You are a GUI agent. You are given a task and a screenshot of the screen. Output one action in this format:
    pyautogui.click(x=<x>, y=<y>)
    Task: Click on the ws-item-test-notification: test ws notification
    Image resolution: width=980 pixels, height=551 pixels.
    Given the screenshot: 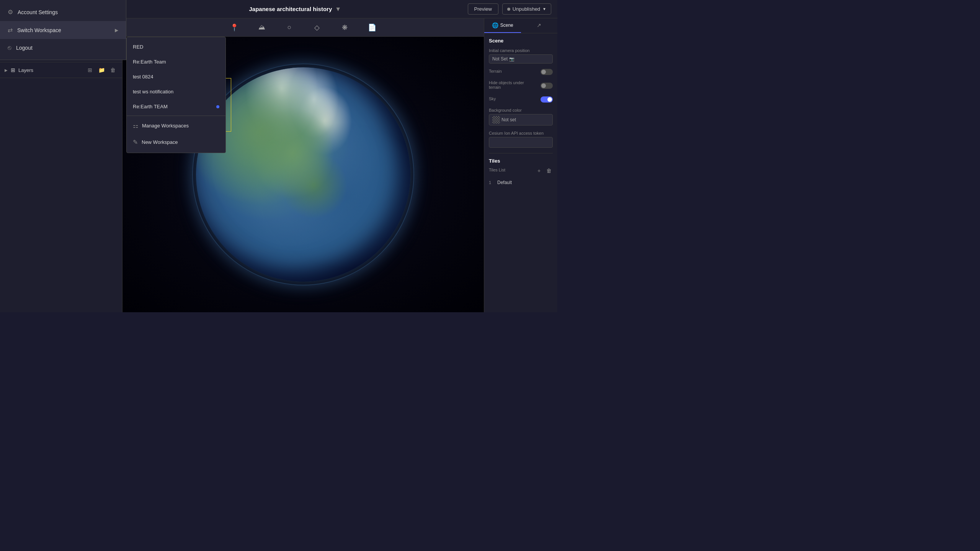 What is the action you would take?
    pyautogui.click(x=176, y=92)
    